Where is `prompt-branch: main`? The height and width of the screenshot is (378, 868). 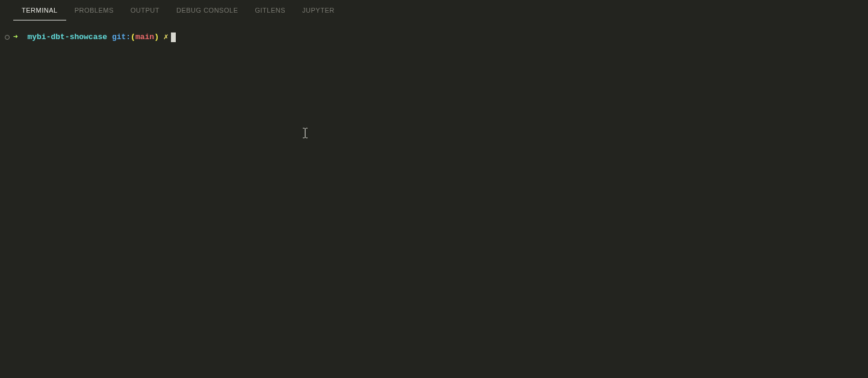 prompt-branch: main is located at coordinates (144, 37).